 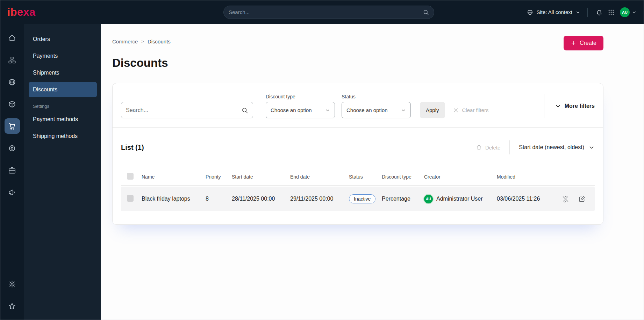 What do you see at coordinates (216, 199) in the screenshot?
I see `cell-priority: 8` at bounding box center [216, 199].